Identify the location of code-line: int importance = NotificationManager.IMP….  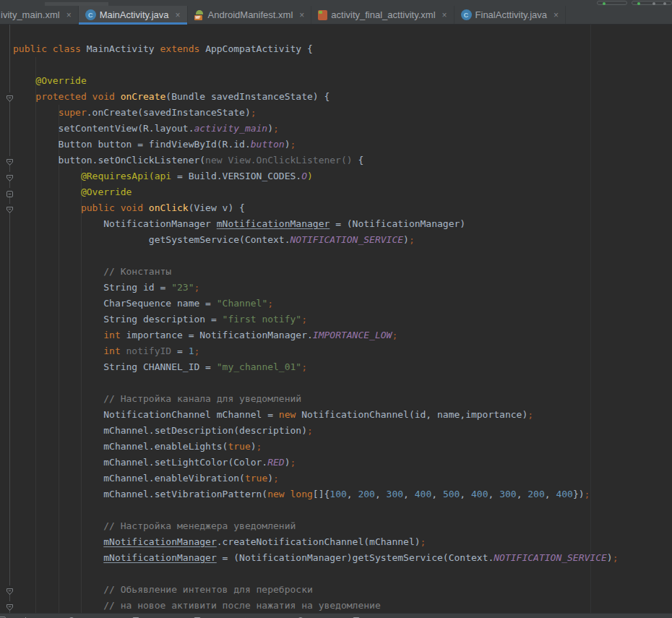
(336, 335).